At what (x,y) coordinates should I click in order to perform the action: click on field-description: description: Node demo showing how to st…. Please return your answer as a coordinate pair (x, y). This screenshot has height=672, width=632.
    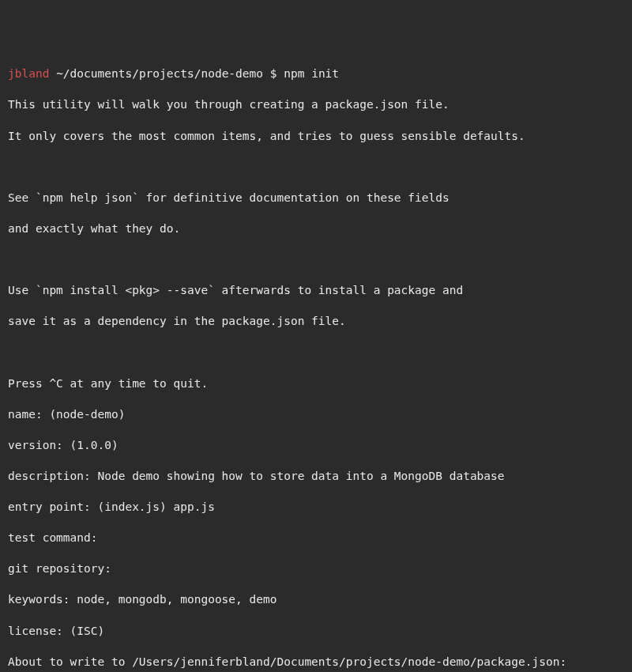
    Looking at the image, I should click on (316, 477).